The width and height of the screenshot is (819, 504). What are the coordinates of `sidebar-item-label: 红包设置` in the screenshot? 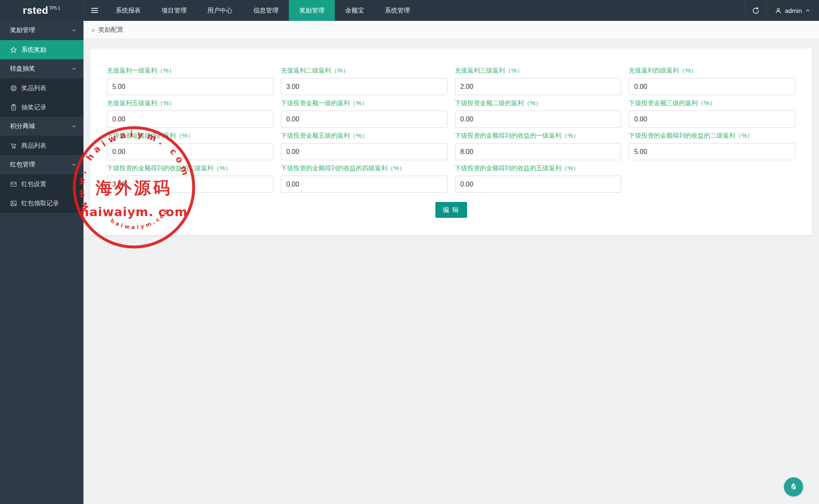 It's located at (34, 184).